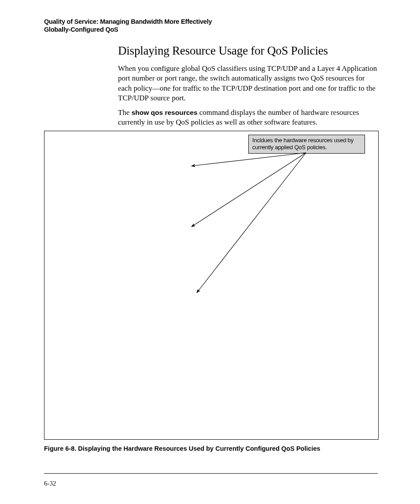  Describe the element at coordinates (211, 26) in the screenshot. I see `running-header: Quality of Service: Managing Bandwidth M…` at that location.